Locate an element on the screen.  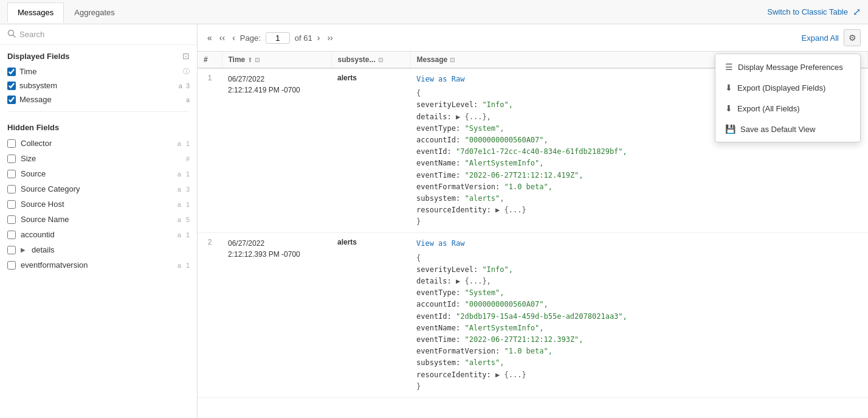
hidden-field-collector-label: Collector is located at coordinates (97, 144).